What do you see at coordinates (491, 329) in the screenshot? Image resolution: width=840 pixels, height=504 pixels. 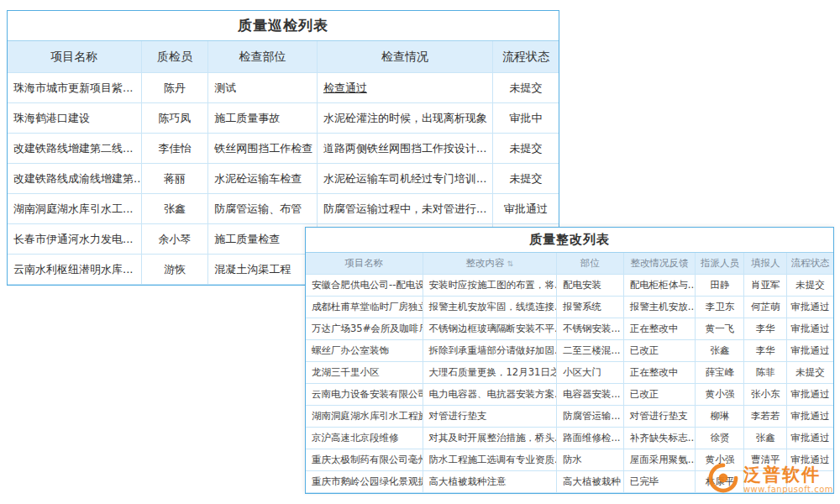 I see `rectify-content: 不锈钢边框玻璃隔断安装不平...` at bounding box center [491, 329].